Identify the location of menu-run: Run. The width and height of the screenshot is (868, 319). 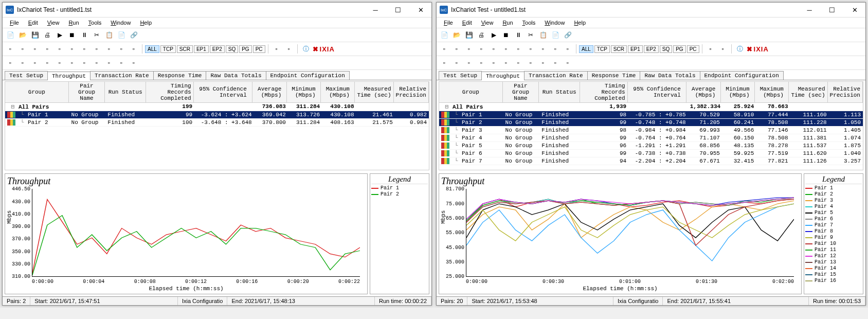
(508, 23).